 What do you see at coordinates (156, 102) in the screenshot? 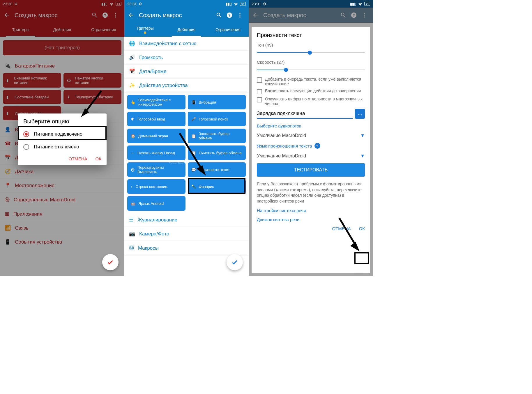
I see `chip-ui-interact: 👆Взаимодействие с интерфейсом` at bounding box center [156, 102].